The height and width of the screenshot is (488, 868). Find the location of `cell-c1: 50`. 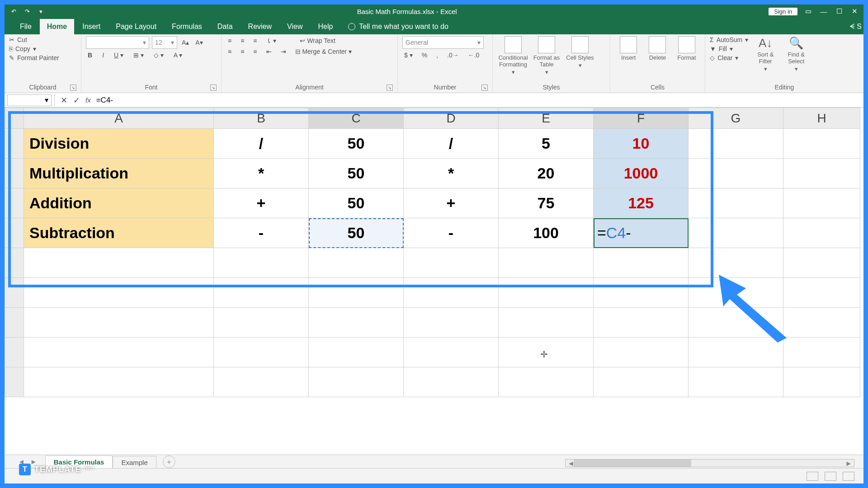

cell-c1: 50 is located at coordinates (356, 144).